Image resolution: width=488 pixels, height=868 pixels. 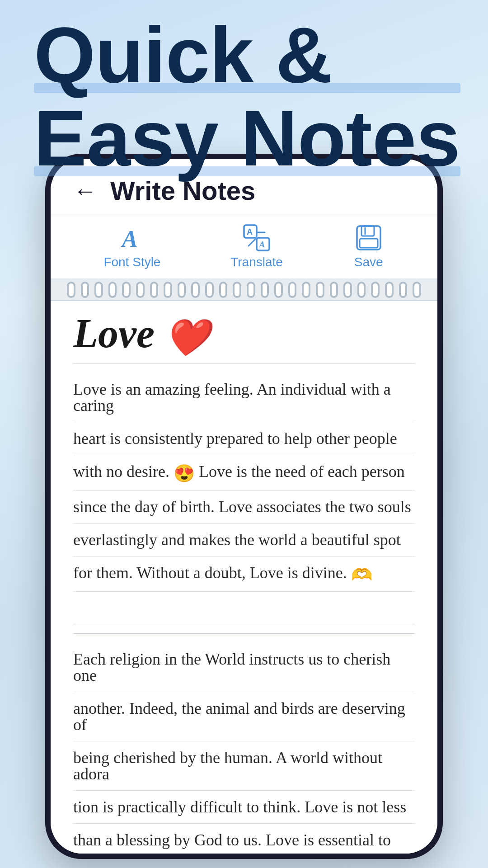 I want to click on emoji-smiling-hearts: 😍, so click(x=184, y=473).